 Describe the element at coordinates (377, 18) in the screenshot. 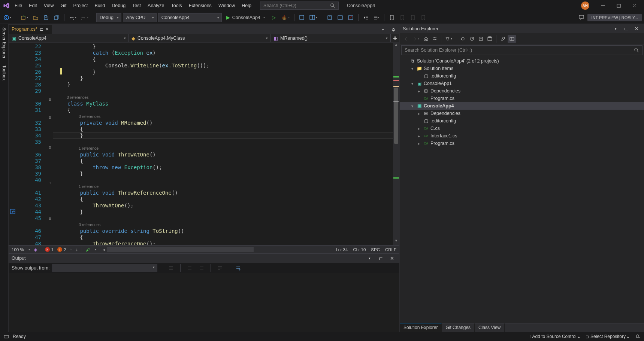

I see `outdent-button` at that location.